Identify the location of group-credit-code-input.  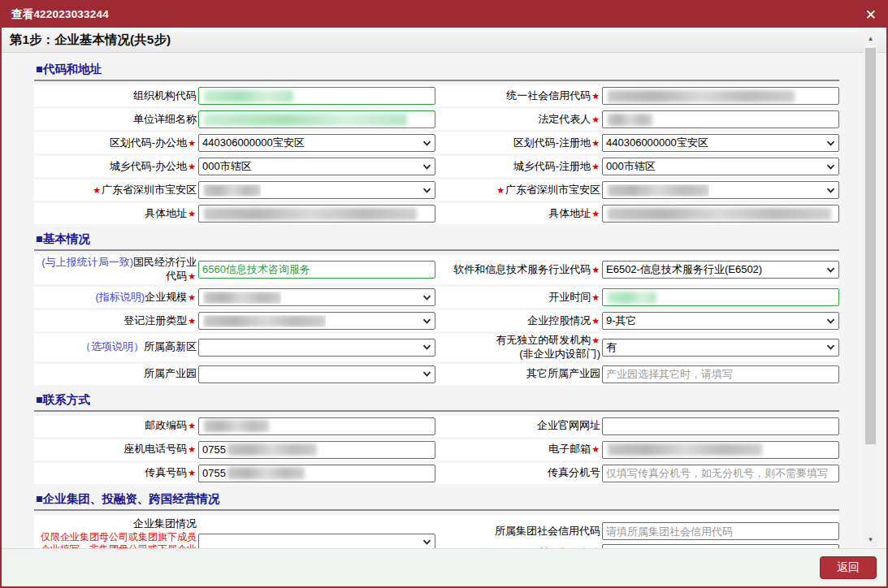
(721, 531).